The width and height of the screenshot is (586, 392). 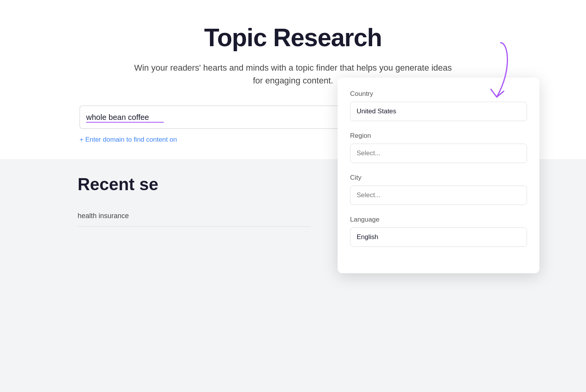 I want to click on language-section: Language, so click(x=439, y=236).